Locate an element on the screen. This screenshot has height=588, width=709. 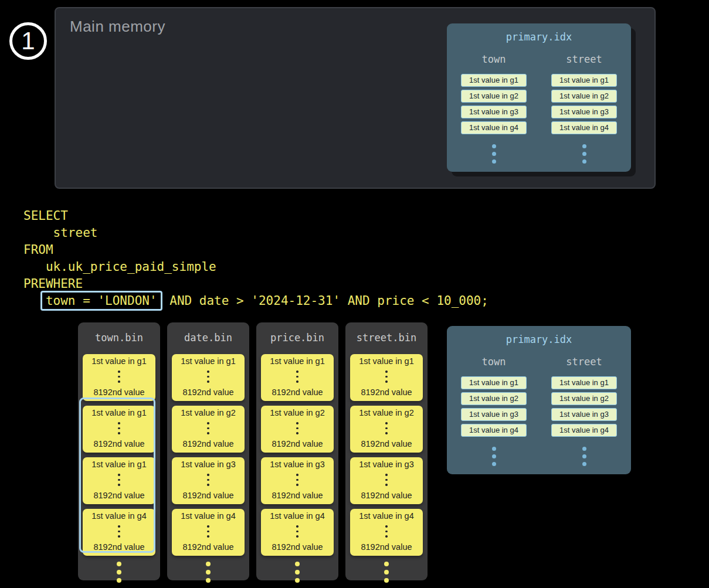
main-memory-title: Main memory is located at coordinates (117, 27).